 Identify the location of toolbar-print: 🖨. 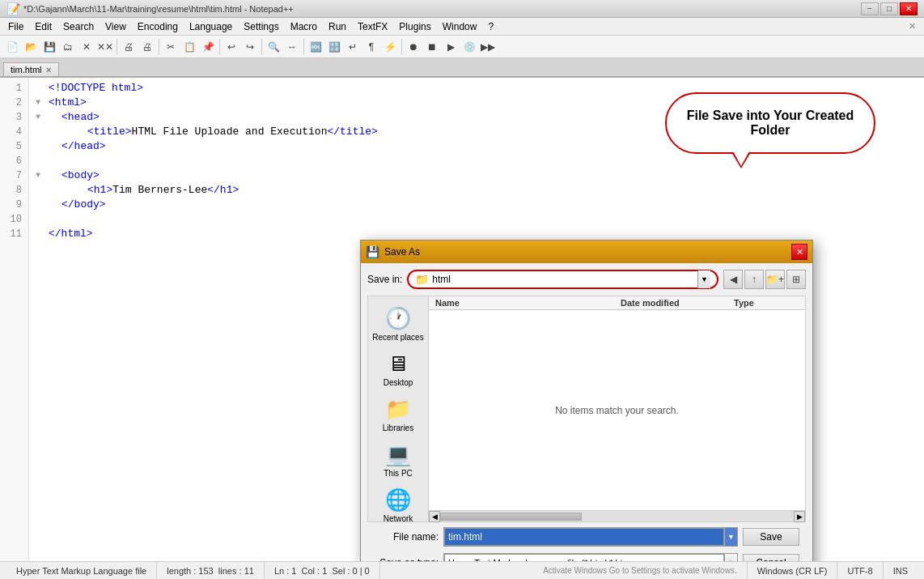
(129, 47).